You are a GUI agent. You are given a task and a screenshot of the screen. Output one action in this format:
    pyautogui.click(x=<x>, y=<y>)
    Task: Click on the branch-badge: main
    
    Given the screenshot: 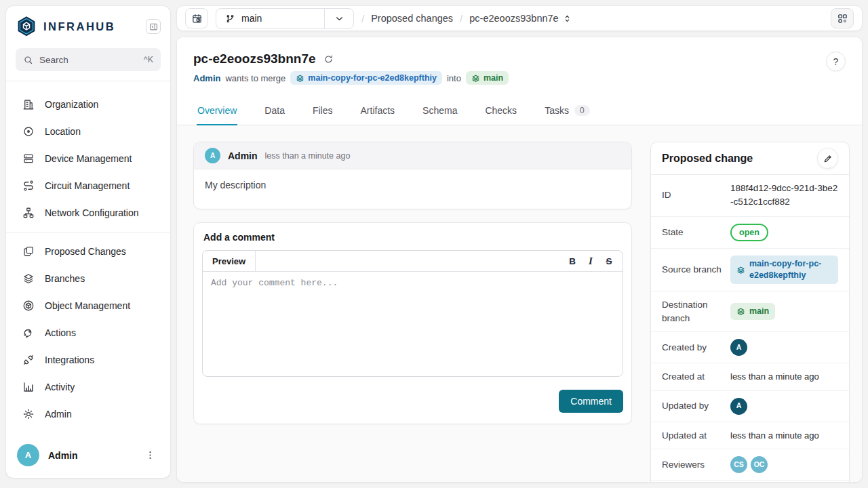 What is the action you would take?
    pyautogui.click(x=753, y=312)
    